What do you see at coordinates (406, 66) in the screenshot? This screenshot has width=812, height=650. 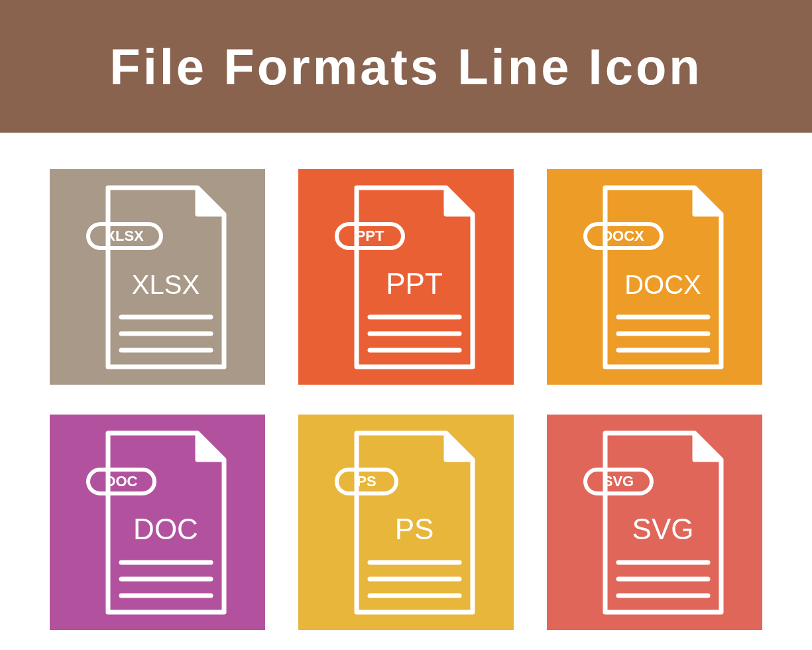 I see `page-title: File Formats Line Icon` at bounding box center [406, 66].